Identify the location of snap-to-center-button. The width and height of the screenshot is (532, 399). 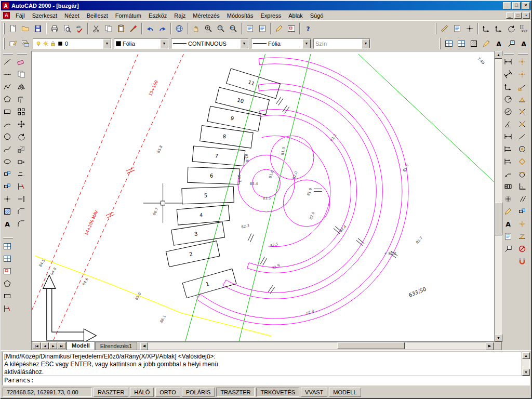
(522, 149).